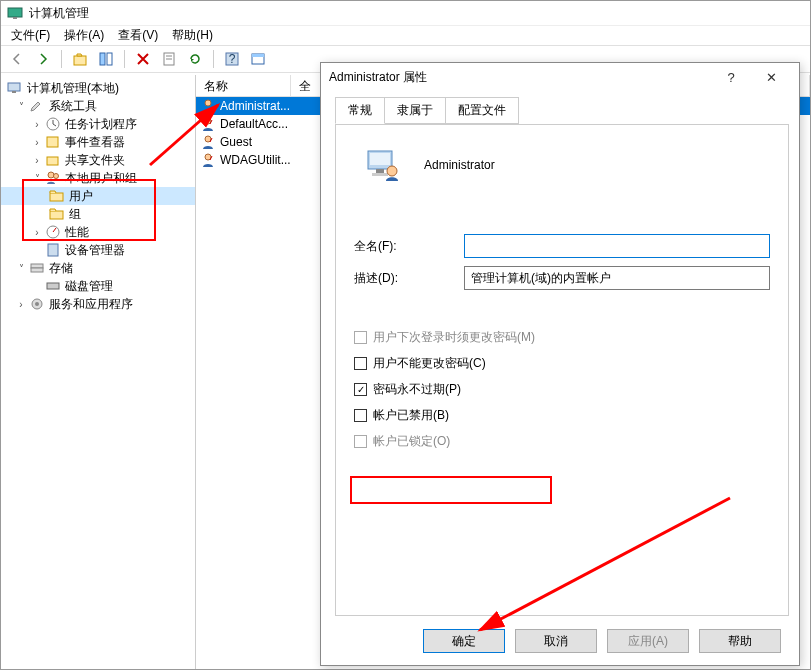 This screenshot has height=670, width=811. What do you see at coordinates (415, 110) in the screenshot?
I see `tab-member-of: 隶属于` at bounding box center [415, 110].